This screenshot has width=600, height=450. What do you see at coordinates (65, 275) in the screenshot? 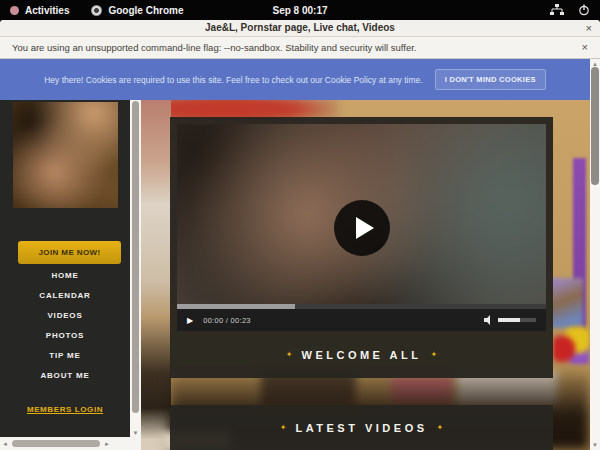
I see `sidebar-item-home: HOME` at bounding box center [65, 275].